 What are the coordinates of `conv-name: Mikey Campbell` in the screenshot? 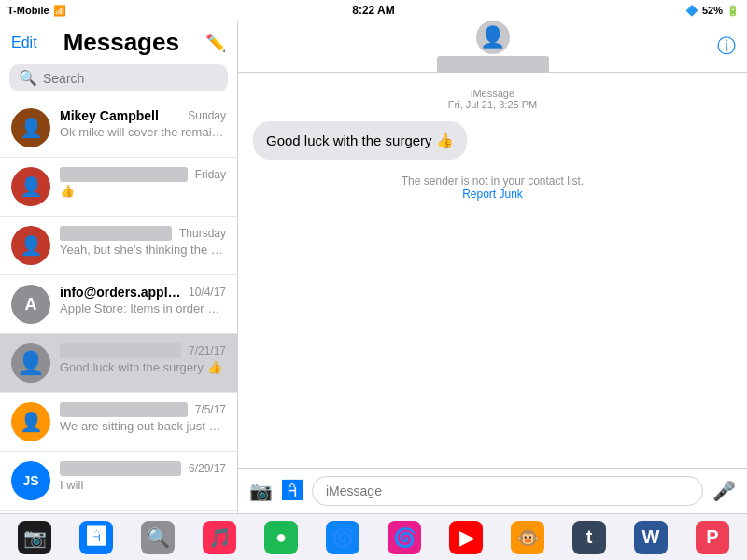 It's located at (109, 116).